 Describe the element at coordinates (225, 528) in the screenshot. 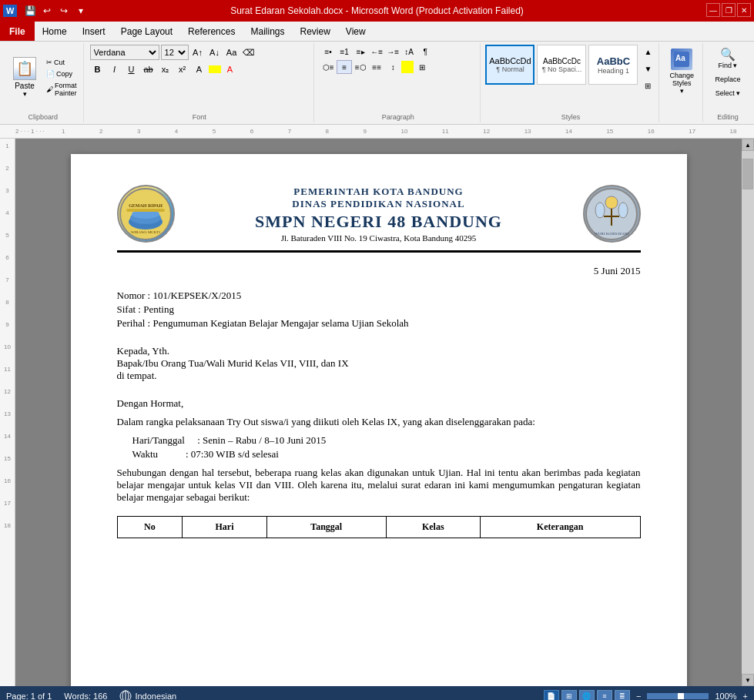

I see `table-col-hari: Hari` at that location.